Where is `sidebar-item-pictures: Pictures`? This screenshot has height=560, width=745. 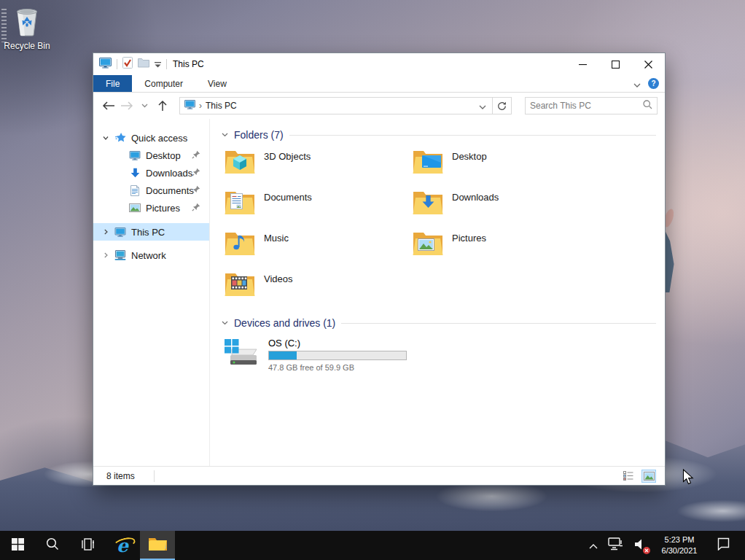 sidebar-item-pictures: Pictures is located at coordinates (152, 208).